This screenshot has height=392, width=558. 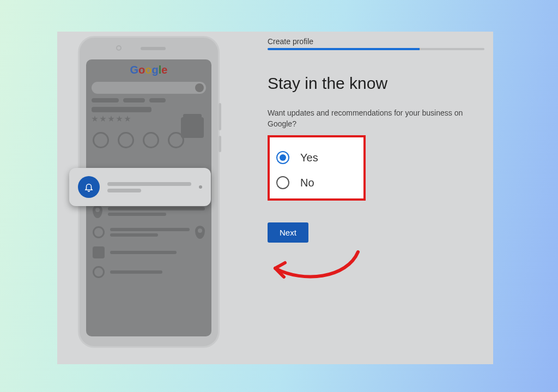 I want to click on next-button: Next, so click(x=288, y=232).